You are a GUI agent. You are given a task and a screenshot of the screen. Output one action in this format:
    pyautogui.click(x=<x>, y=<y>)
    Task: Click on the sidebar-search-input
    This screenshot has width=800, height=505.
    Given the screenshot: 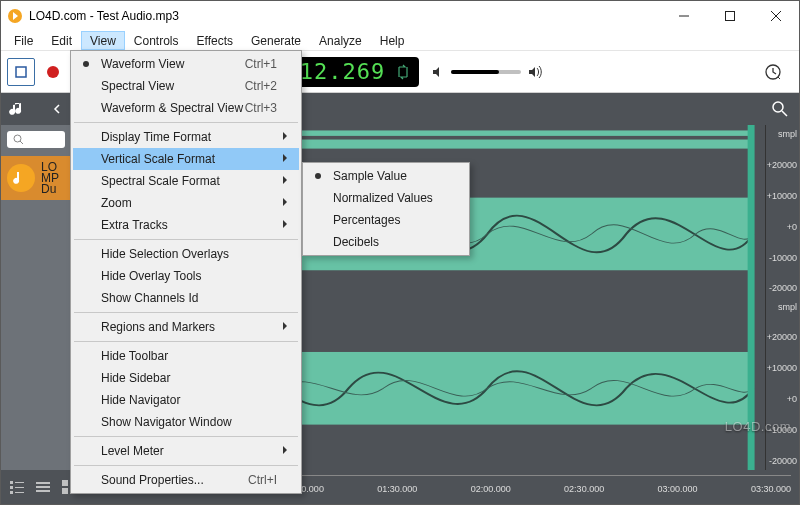 What is the action you would take?
    pyautogui.click(x=36, y=140)
    